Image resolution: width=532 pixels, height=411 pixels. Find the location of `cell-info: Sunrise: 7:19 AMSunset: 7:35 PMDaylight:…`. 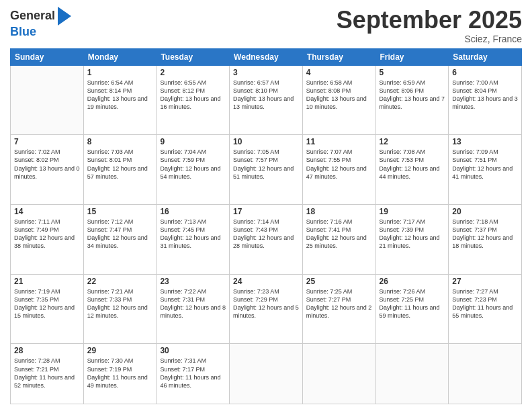

cell-info: Sunrise: 7:19 AMSunset: 7:35 PMDaylight:… is located at coordinates (47, 304).